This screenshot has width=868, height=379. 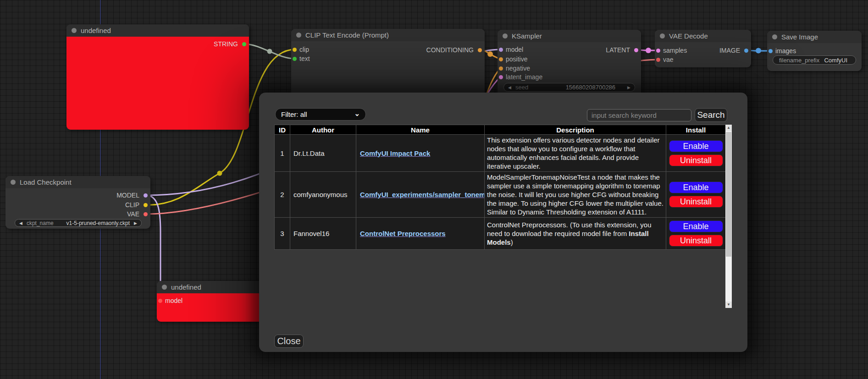 I want to click on filter-selected-value: Filter: all, so click(x=294, y=115).